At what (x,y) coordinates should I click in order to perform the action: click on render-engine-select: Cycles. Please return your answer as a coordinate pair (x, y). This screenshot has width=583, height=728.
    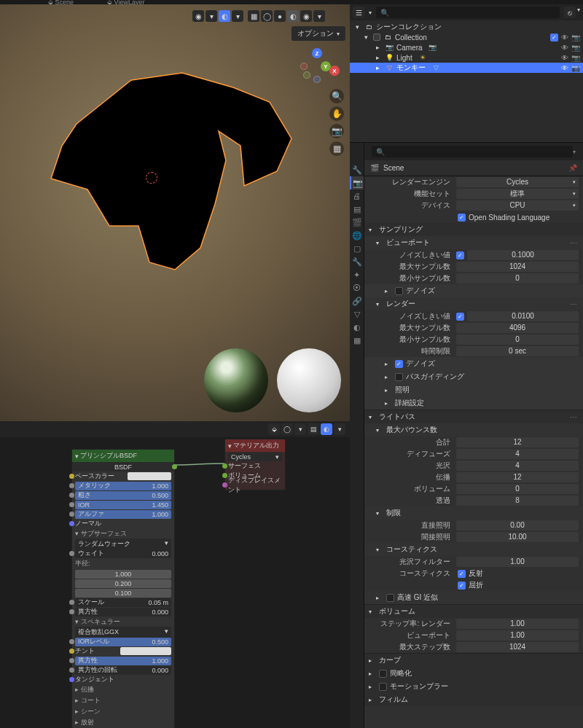
    Looking at the image, I should click on (517, 182).